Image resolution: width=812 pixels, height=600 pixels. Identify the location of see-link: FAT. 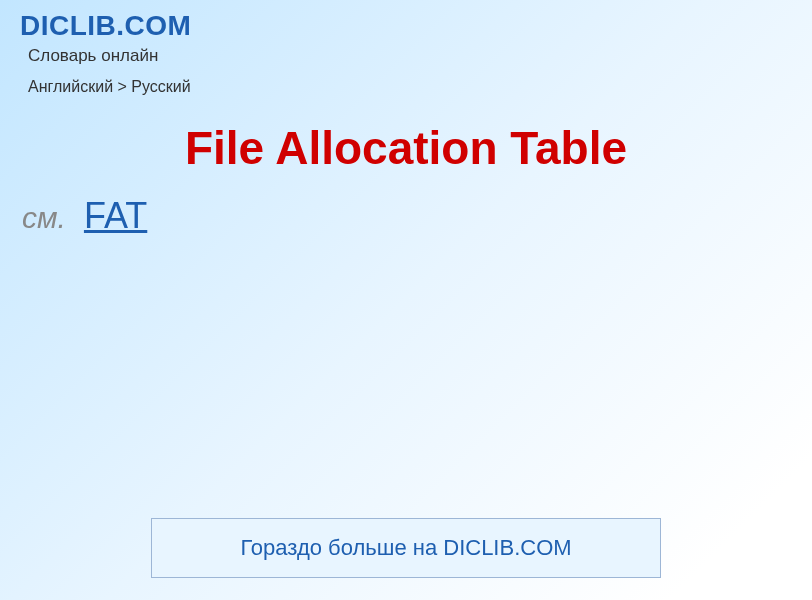
(116, 216).